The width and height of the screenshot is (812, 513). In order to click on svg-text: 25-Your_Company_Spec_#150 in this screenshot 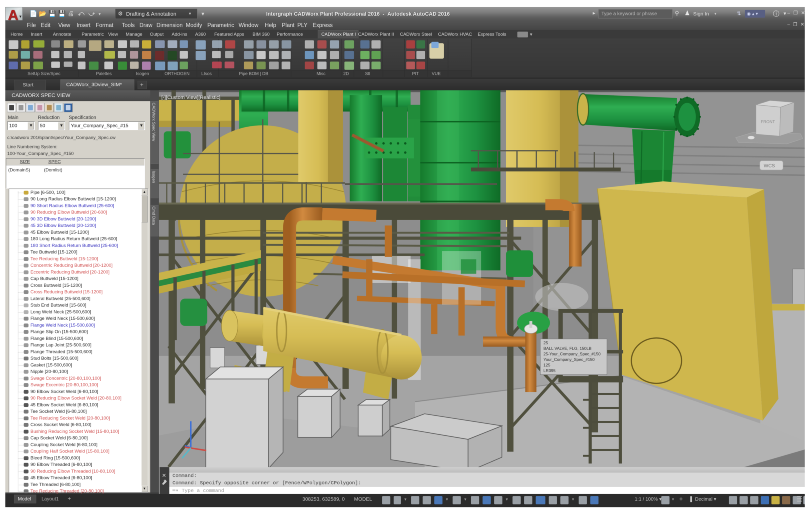, I will do `click(572, 354)`.